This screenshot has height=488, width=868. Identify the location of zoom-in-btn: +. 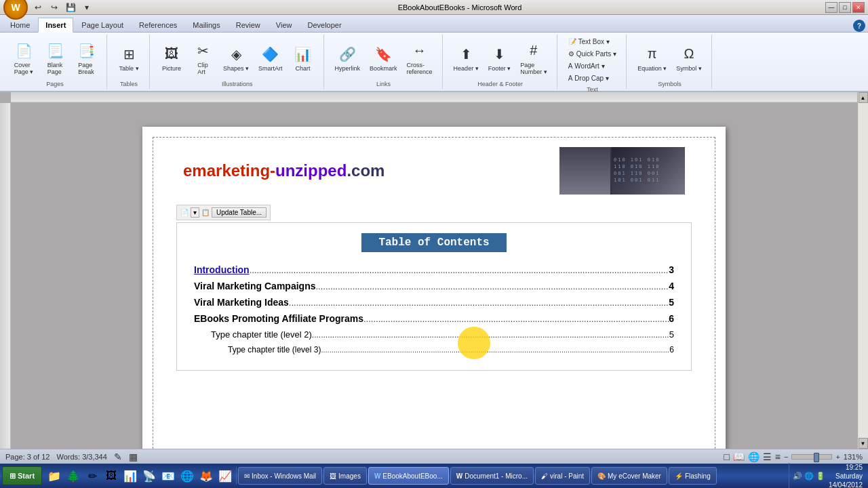
(837, 457).